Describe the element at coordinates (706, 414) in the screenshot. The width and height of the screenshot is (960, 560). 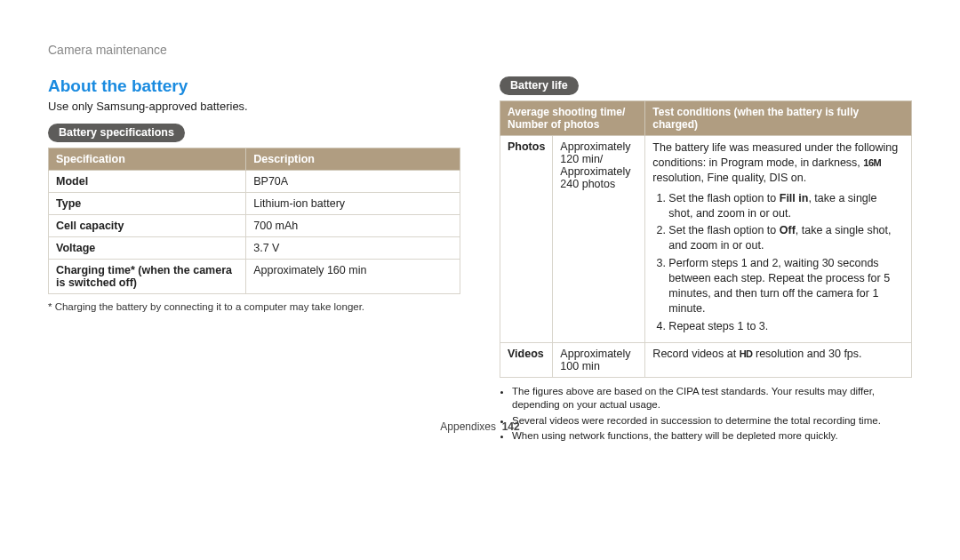
I see `battery-life-notes: The figures above are based on the CIPA …` at that location.